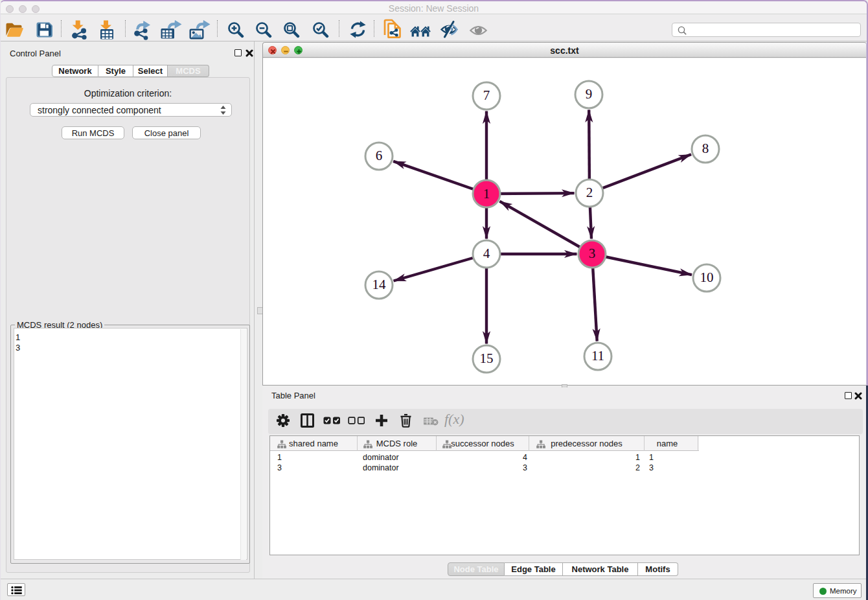 This screenshot has width=868, height=600. I want to click on svg-text: 2, so click(589, 192).